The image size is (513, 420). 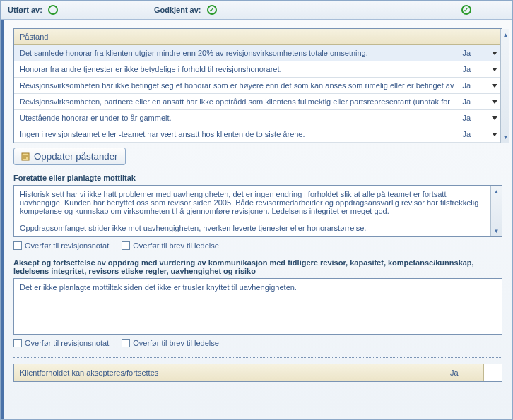 What do you see at coordinates (252, 211) in the screenshot?
I see `section1-textarea: Historisk sett har vi ikke hatt probleme…` at bounding box center [252, 211].